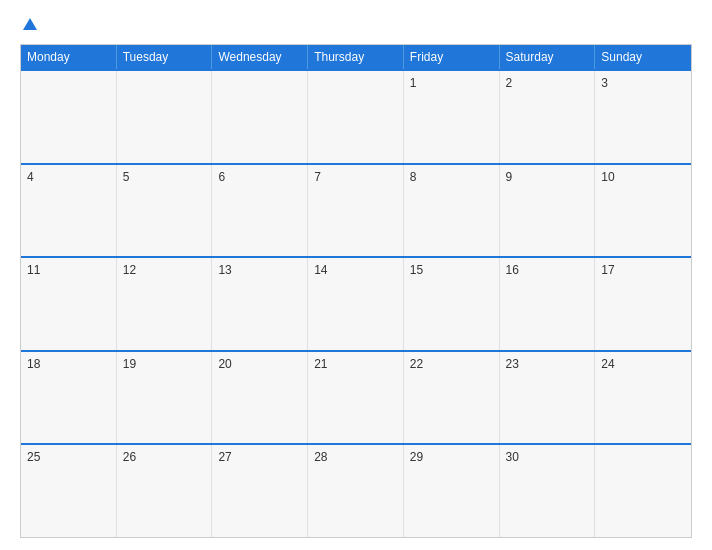 This screenshot has width=712, height=550. What do you see at coordinates (548, 270) in the screenshot?
I see `day-number: 16` at bounding box center [548, 270].